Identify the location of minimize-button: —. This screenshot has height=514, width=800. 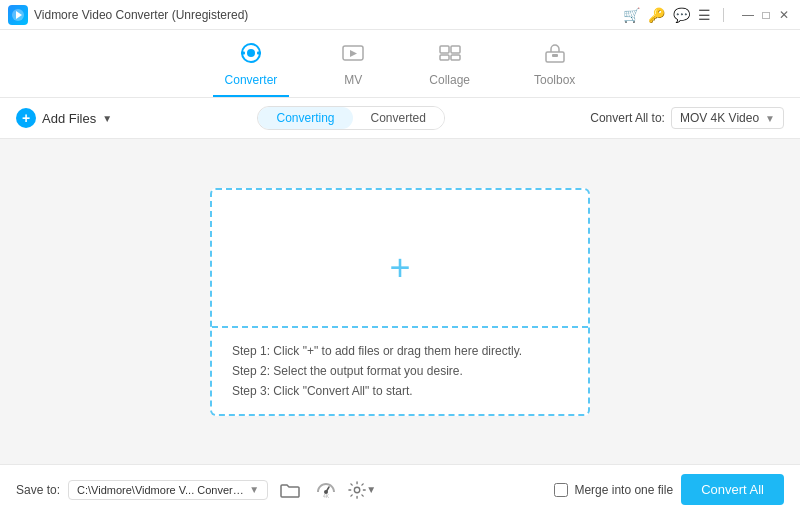
(748, 15).